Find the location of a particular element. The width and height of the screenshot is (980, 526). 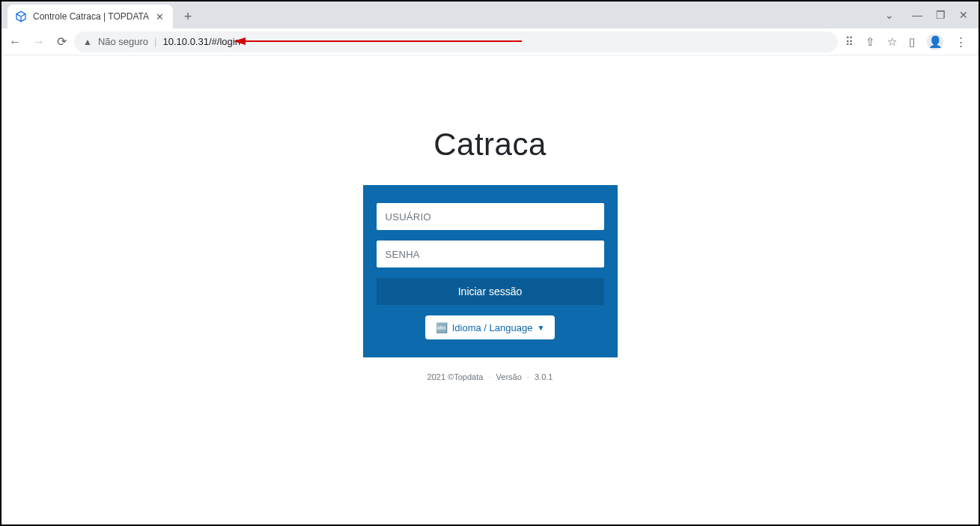

profile-icon: 👤 is located at coordinates (935, 42).